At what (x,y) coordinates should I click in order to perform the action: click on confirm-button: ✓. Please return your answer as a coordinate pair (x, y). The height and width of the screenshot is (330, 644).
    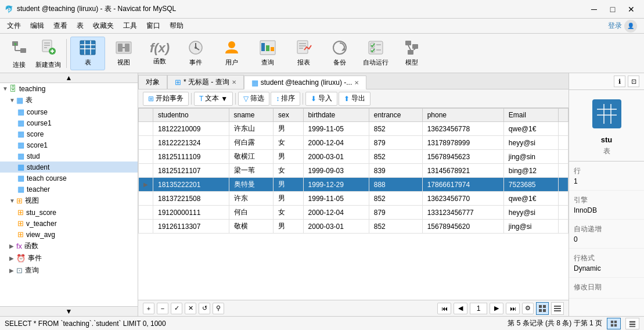
    Looking at the image, I should click on (177, 309).